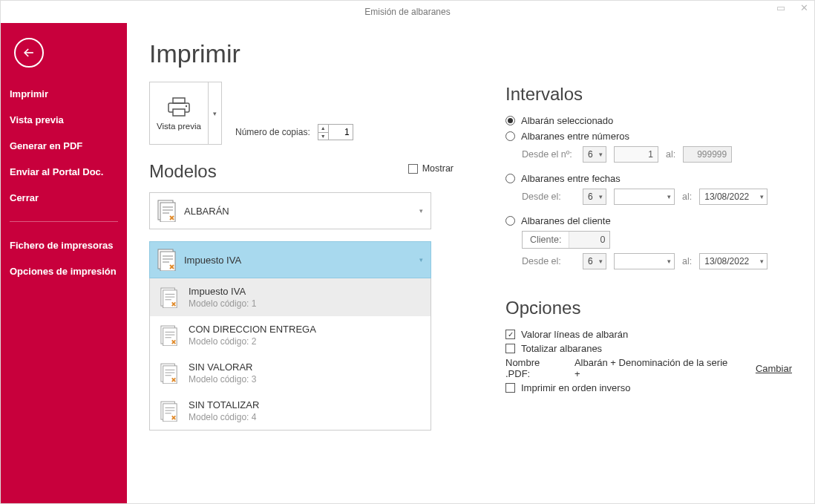  What do you see at coordinates (707, 154) in the screenshot?
I see `to-number-input` at bounding box center [707, 154].